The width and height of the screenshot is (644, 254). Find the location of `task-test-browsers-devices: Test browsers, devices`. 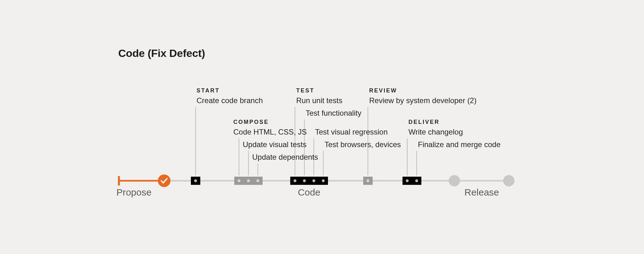

task-test-browsers-devices: Test browsers, devices is located at coordinates (363, 145).